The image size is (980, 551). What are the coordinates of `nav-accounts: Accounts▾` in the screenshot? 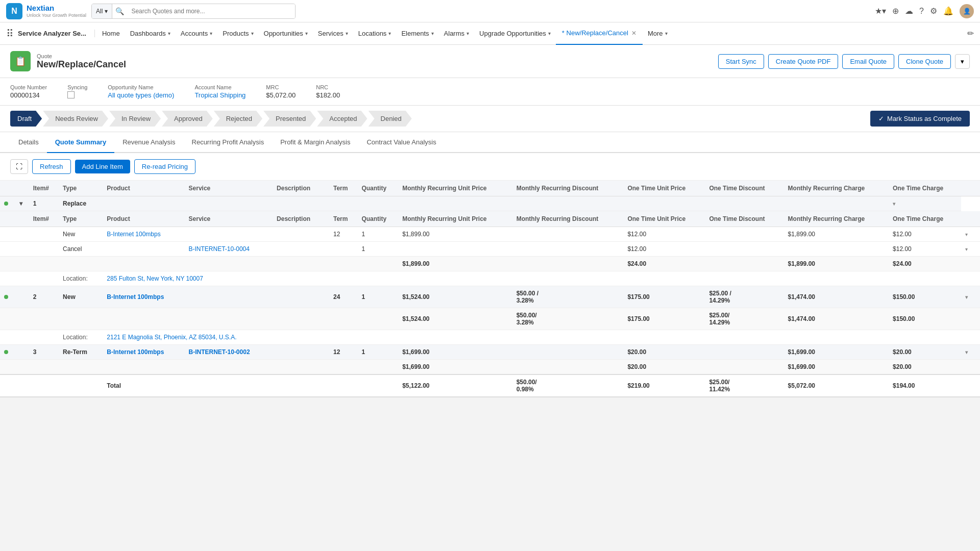 It's located at (197, 34).